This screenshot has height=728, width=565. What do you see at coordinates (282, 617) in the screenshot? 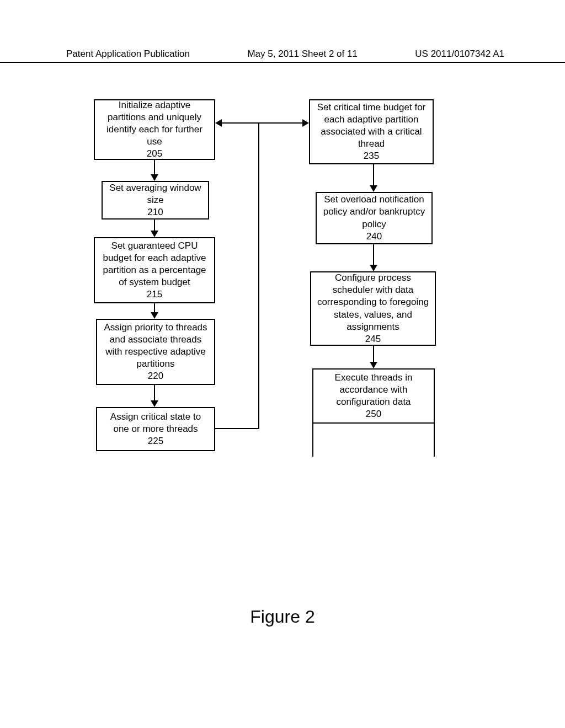
I see `figure-label: Figure 2` at bounding box center [282, 617].